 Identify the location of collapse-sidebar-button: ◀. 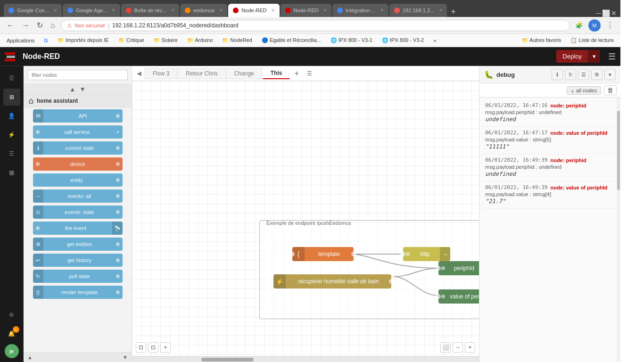
(139, 74).